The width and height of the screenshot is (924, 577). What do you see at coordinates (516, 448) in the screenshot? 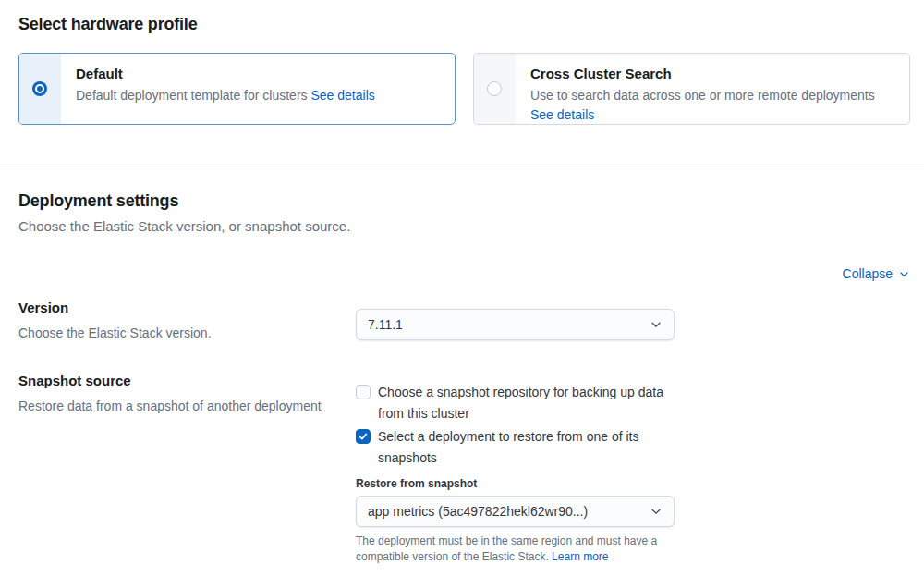
I see `checkbox-row-restore-deployment: Select a deployment to restore from one …` at bounding box center [516, 448].